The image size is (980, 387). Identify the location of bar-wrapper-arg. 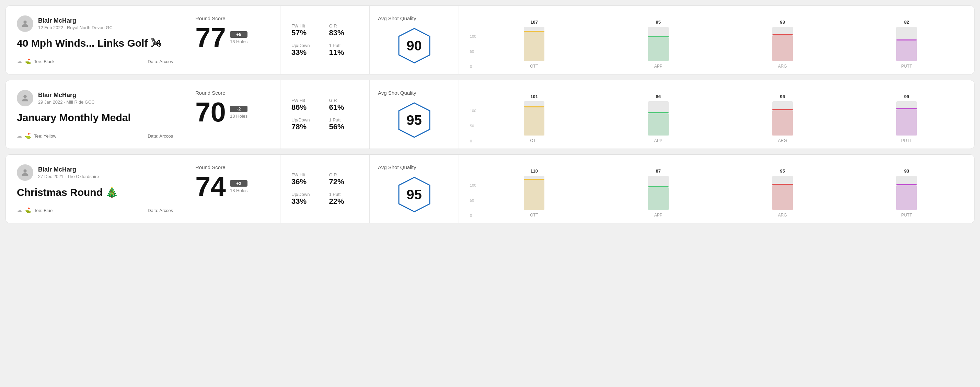
(783, 193).